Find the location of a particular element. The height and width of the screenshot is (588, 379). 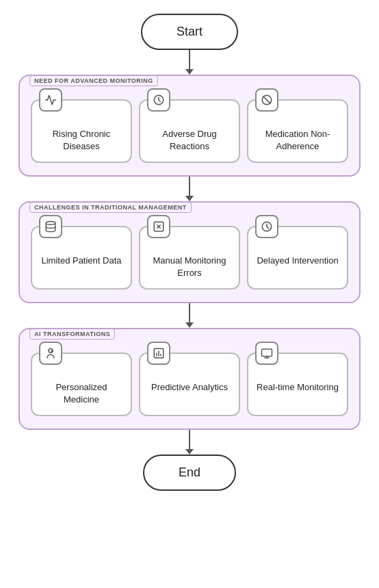

bar-chart-icon is located at coordinates (159, 353).